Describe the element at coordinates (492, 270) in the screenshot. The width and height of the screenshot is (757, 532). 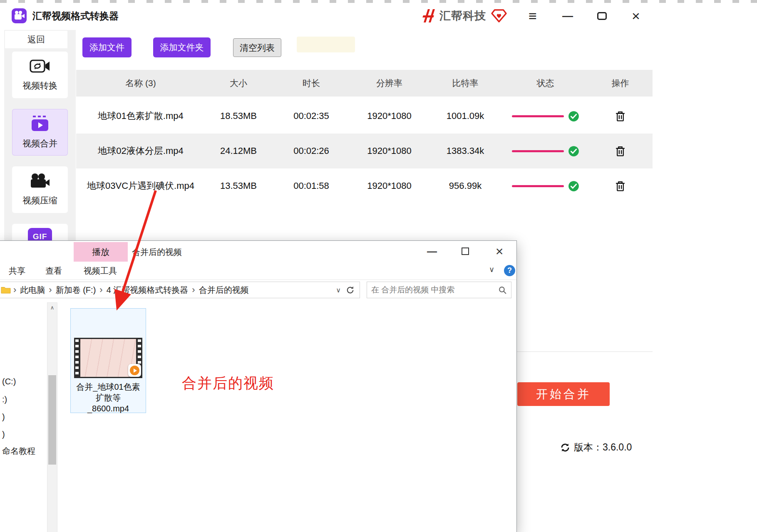
I see `ribbon-collapse-chevron-icon: ∨` at that location.